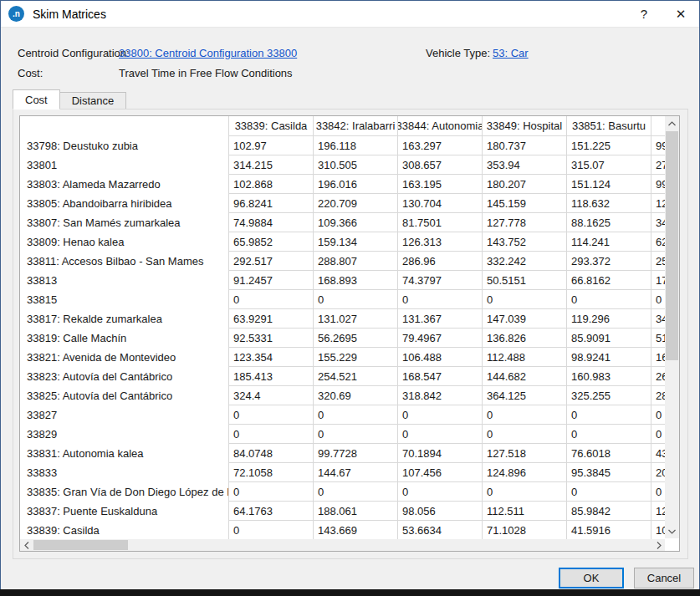  What do you see at coordinates (609, 453) in the screenshot?
I see `matrix-cell: 76.6018` at bounding box center [609, 453].